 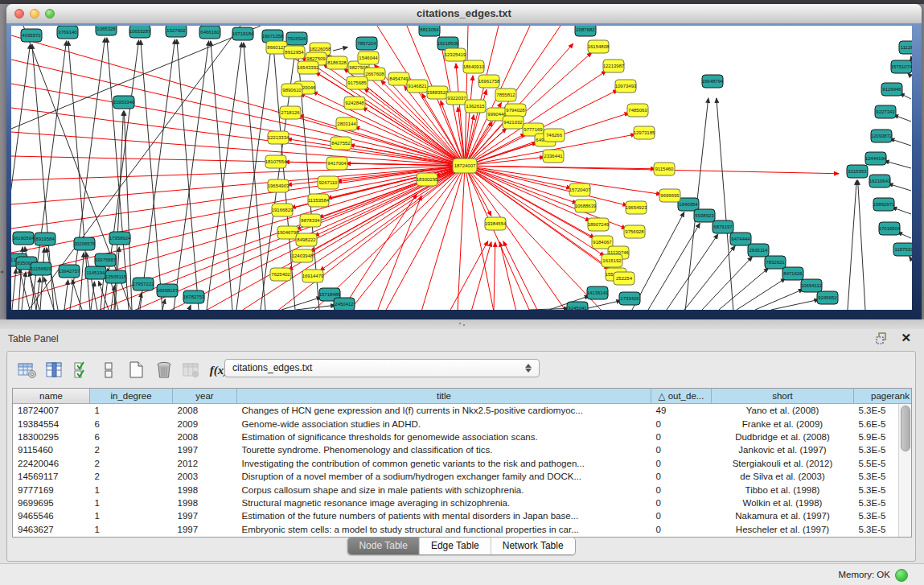 I want to click on memory-status-indicator, so click(x=901, y=575).